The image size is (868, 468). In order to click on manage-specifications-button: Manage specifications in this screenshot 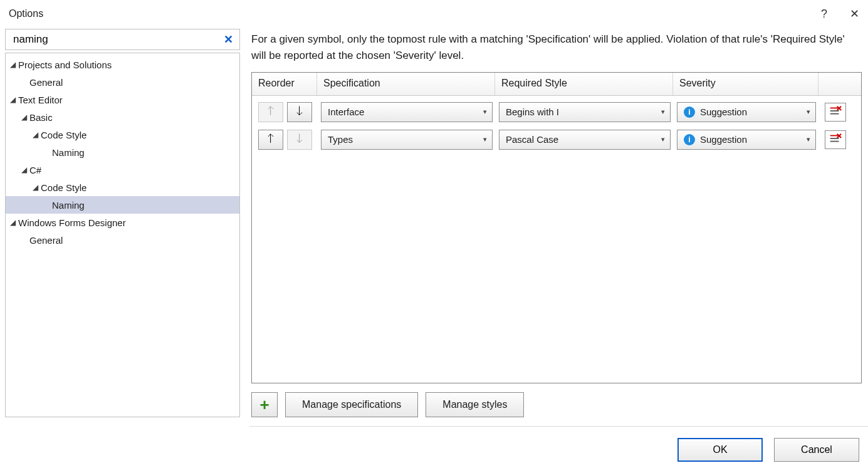, I will do `click(352, 405)`.